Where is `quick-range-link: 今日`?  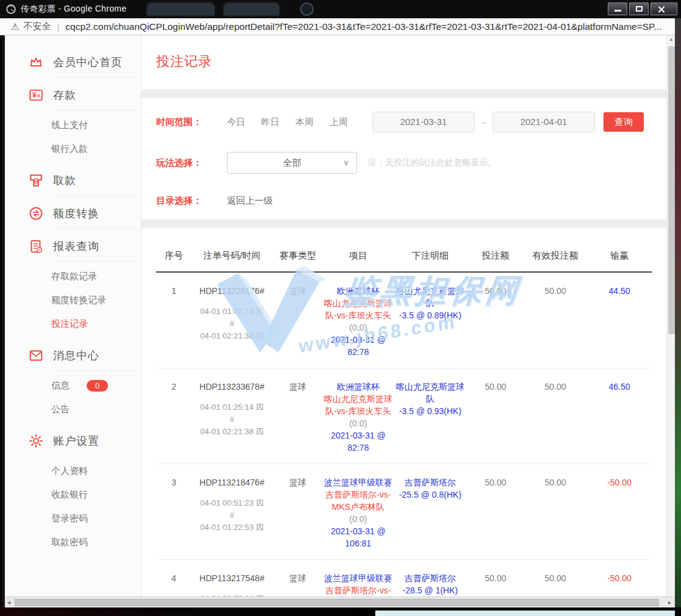 quick-range-link: 今日 is located at coordinates (236, 122).